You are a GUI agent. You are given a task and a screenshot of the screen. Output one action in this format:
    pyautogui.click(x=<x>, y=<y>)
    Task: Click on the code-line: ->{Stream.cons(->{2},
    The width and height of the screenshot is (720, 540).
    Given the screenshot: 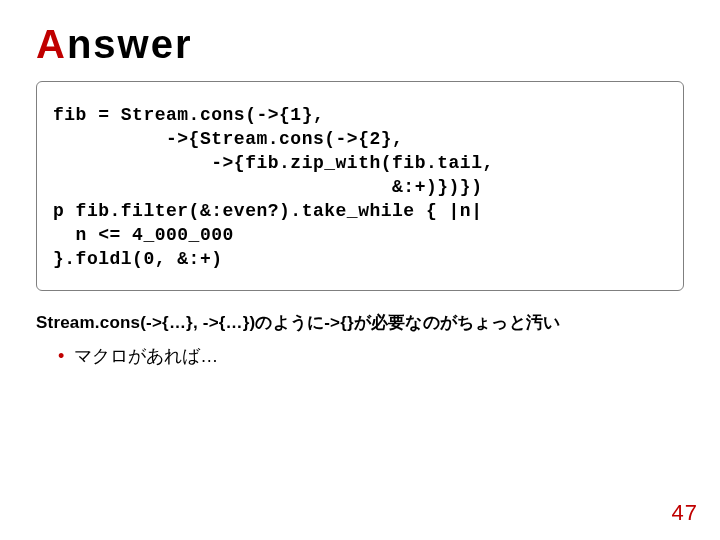 What is the action you would take?
    pyautogui.click(x=360, y=139)
    